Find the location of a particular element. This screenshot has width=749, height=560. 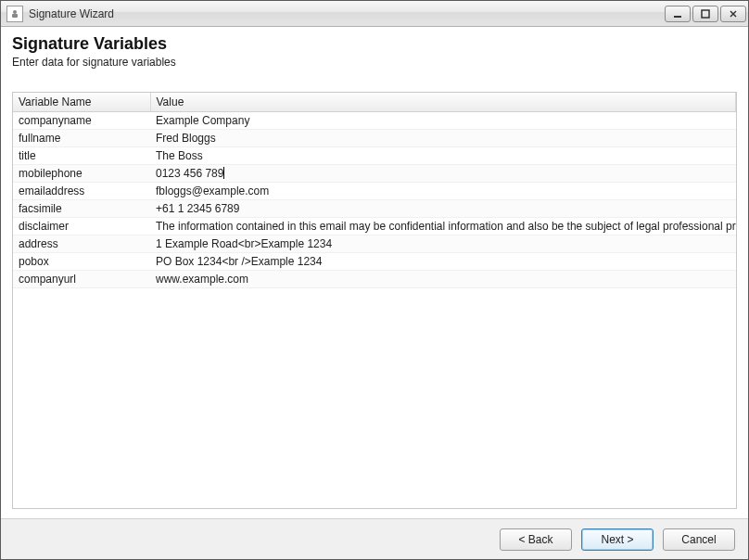

close-icon is located at coordinates (733, 14).